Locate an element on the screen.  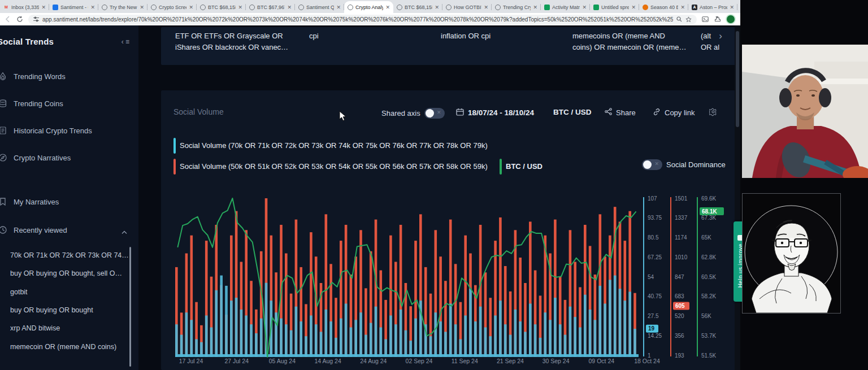
shared-axis-toggle: ✕ is located at coordinates (435, 113).